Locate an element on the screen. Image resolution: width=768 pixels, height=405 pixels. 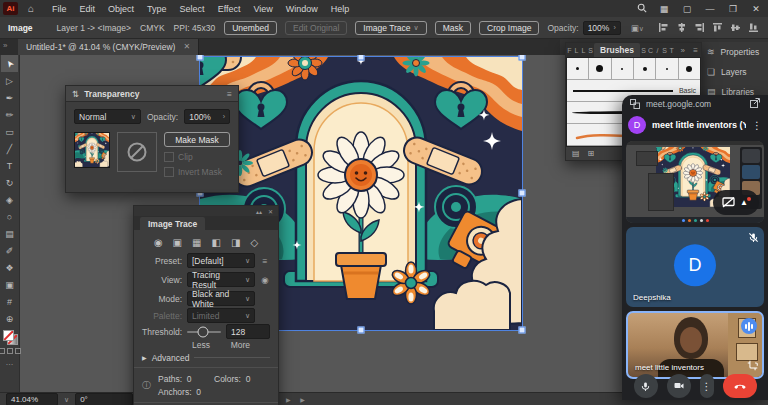
home-icon: ⌂ is located at coordinates (31, 8).